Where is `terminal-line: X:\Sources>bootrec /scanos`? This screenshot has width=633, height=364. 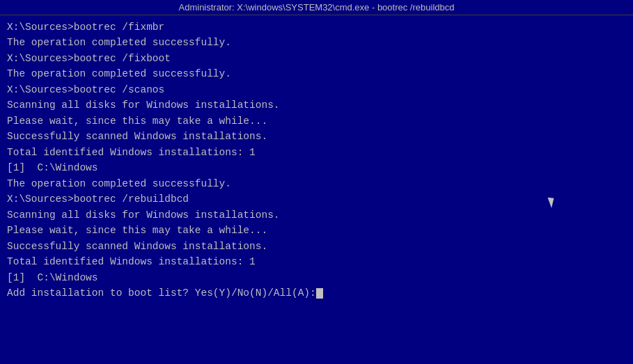 terminal-line: X:\Sources>bootrec /scanos is located at coordinates (316, 90).